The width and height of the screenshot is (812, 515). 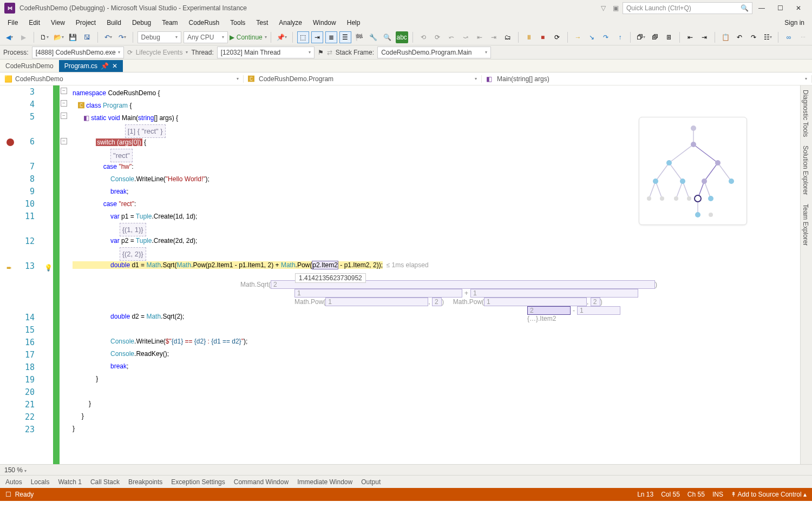 I want to click on stack-combo: CodeRushDemo.Program.Main▾, so click(x=434, y=52).